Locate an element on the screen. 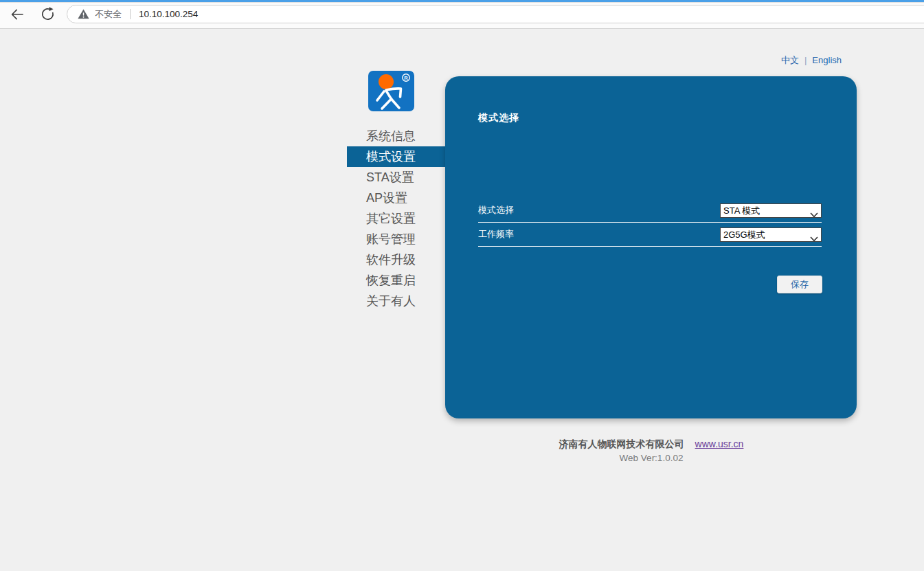 The image size is (924, 571). not-secure-warning-icon is located at coordinates (84, 14).